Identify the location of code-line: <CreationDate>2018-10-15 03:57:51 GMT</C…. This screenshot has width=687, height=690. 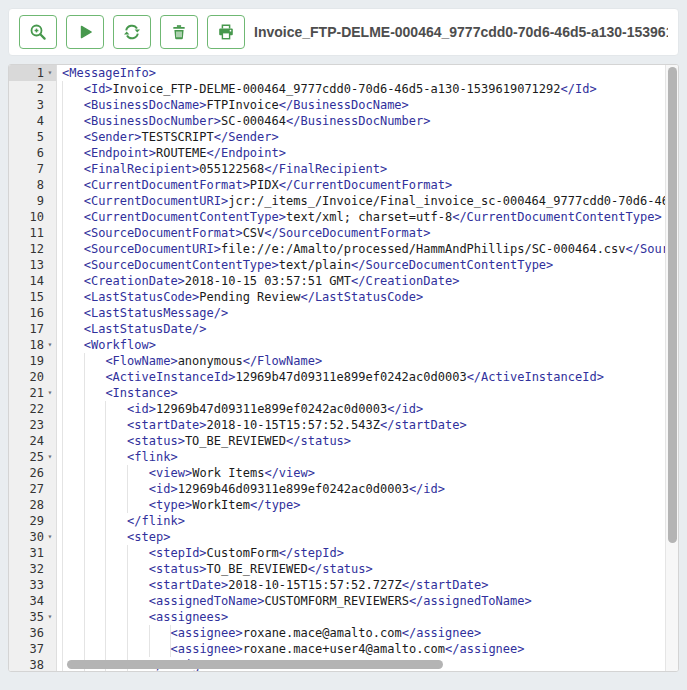
(364, 281).